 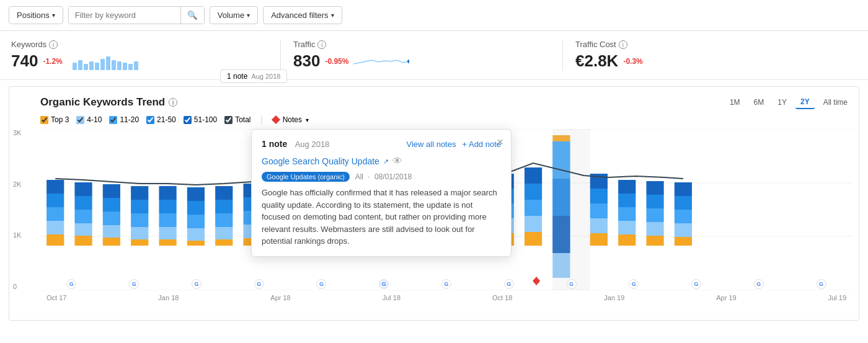 What do you see at coordinates (431, 144) in the screenshot?
I see `view-all-notes-link: View all notes` at bounding box center [431, 144].